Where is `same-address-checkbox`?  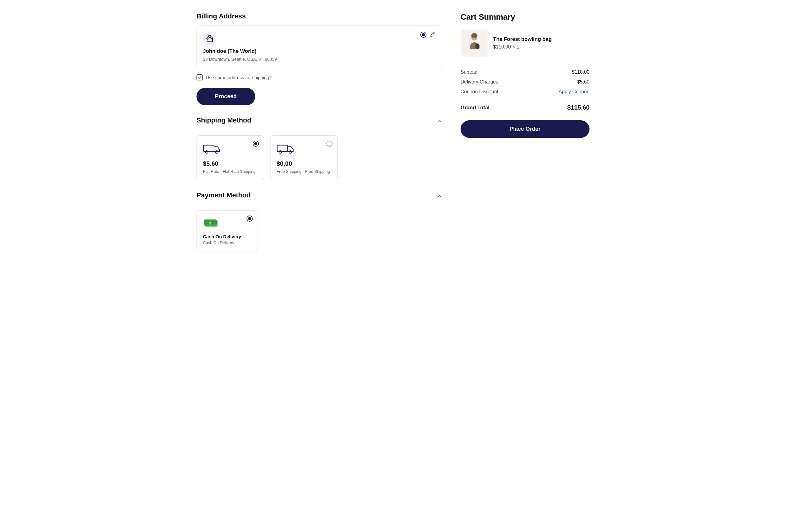
same-address-checkbox is located at coordinates (200, 77).